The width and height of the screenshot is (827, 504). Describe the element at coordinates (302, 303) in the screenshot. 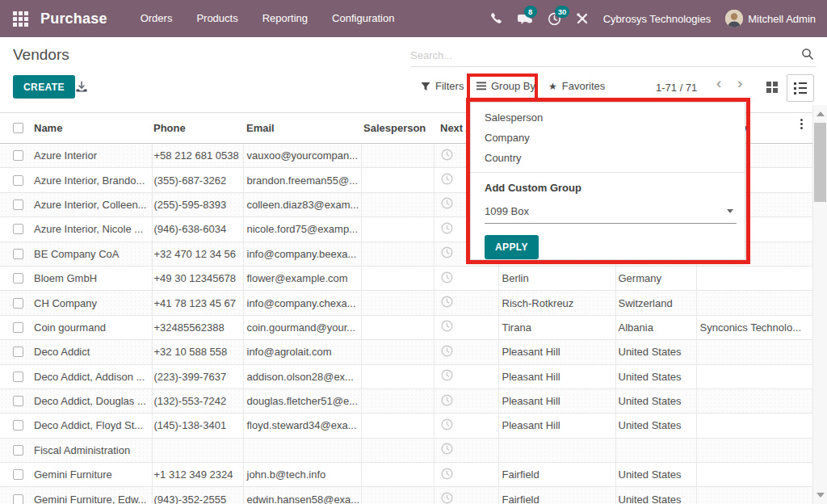

I see `cell-email: info@company.chexa...` at that location.